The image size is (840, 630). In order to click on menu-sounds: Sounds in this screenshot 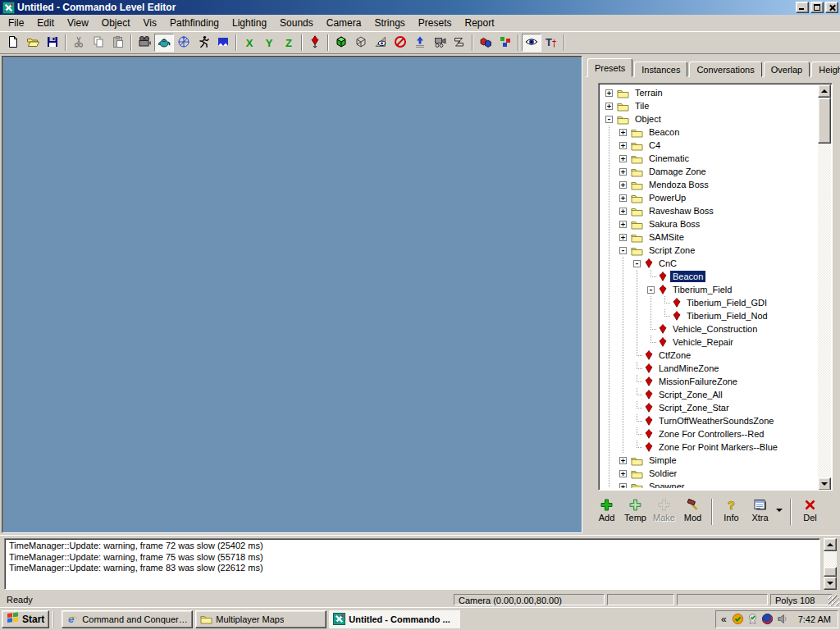, I will do `click(297, 23)`.